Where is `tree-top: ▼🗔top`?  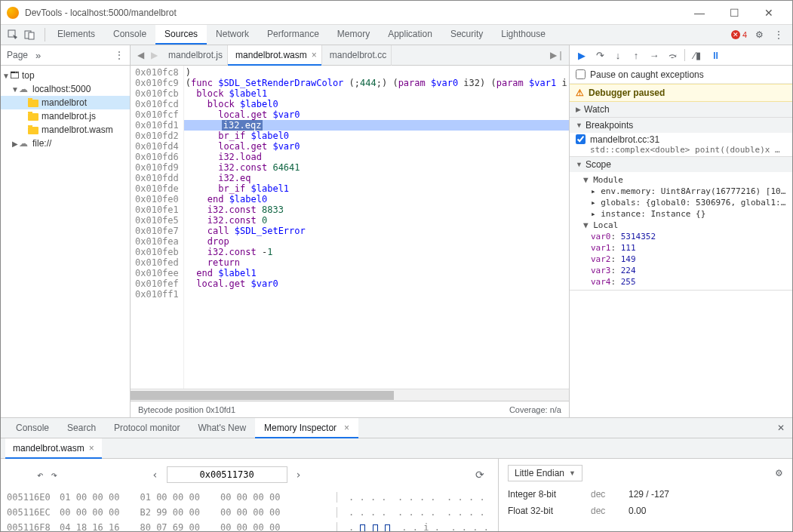 tree-top: ▼🗔top is located at coordinates (65, 75).